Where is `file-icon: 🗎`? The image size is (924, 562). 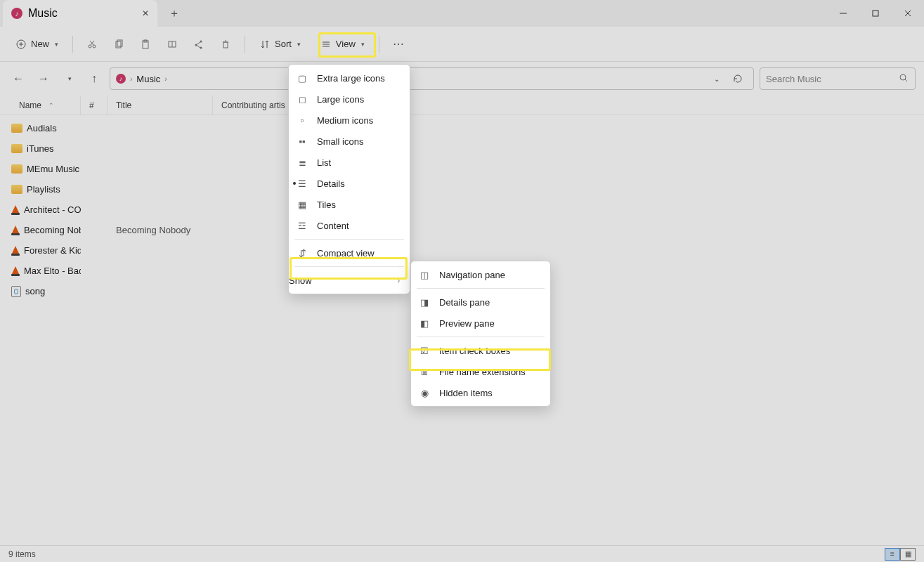
file-icon: 🗎 is located at coordinates (424, 372).